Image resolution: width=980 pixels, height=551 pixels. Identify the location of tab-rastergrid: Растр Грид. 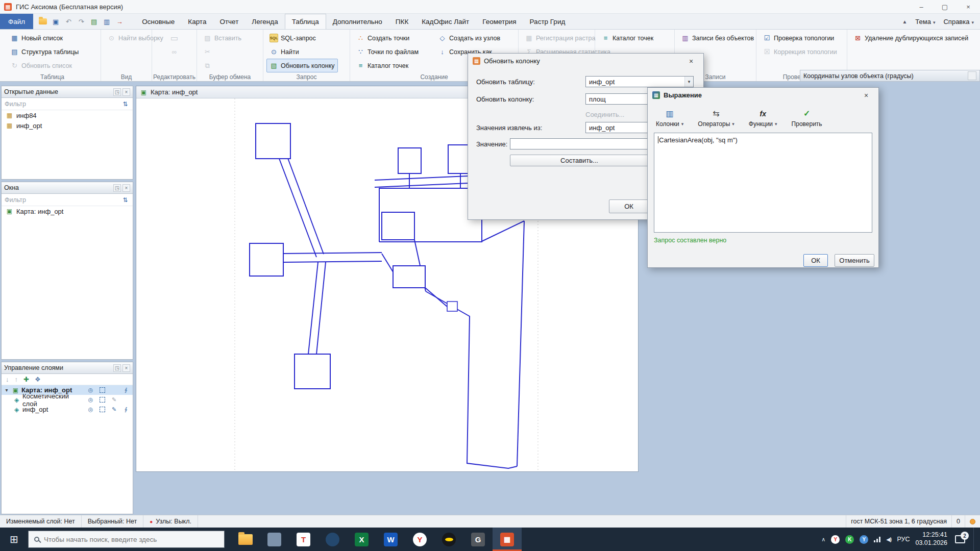
(548, 21).